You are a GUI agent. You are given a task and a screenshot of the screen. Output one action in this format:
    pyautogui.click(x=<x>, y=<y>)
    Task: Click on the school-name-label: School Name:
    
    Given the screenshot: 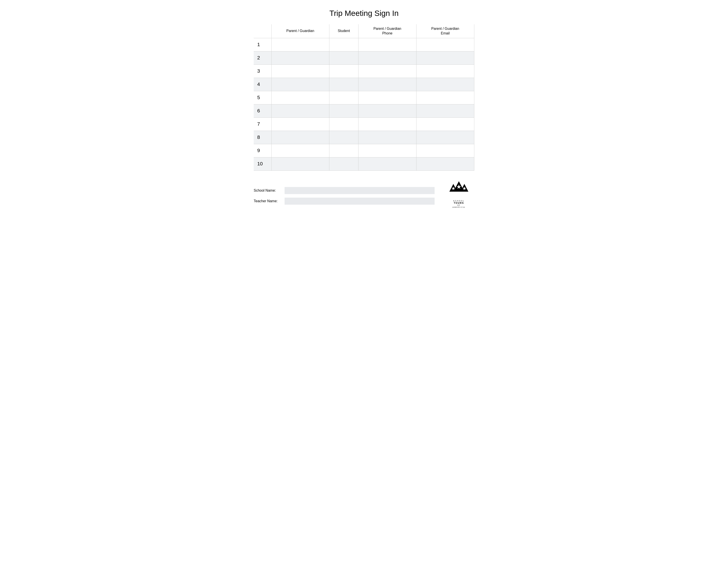 What is the action you would take?
    pyautogui.click(x=269, y=190)
    